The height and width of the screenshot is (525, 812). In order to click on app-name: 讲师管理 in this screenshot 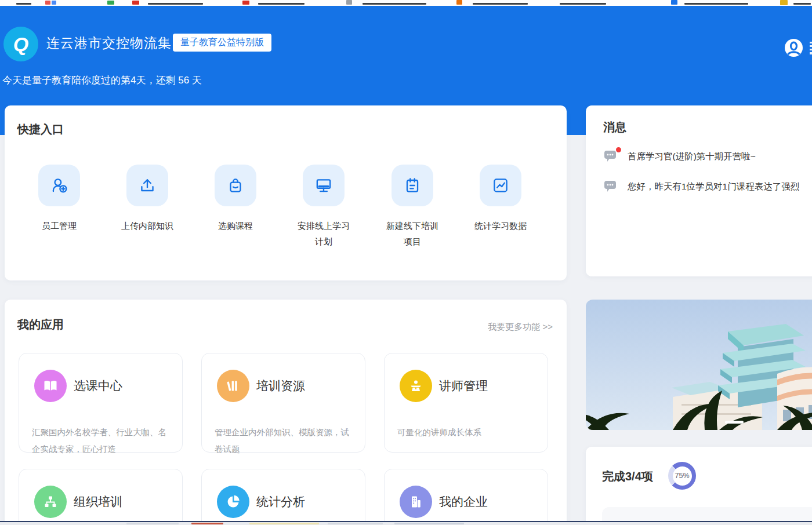, I will do `click(463, 386)`.